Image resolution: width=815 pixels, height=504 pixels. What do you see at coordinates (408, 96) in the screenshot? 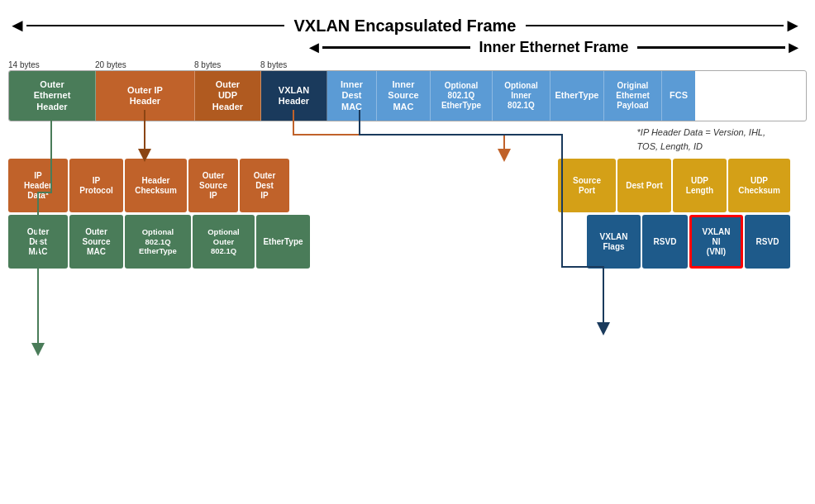
I see `top-frame: OuterEthernetHeader Outer IPHeader Outer…` at bounding box center [408, 96].